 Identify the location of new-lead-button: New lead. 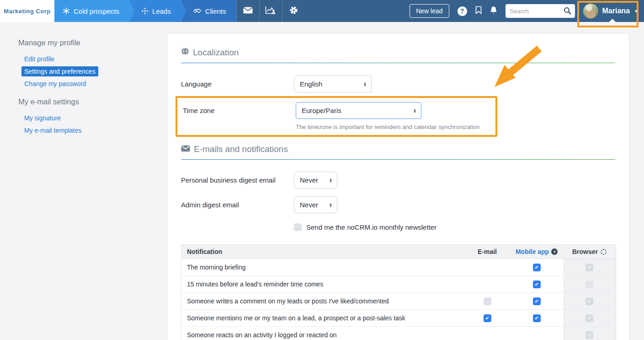
(429, 11).